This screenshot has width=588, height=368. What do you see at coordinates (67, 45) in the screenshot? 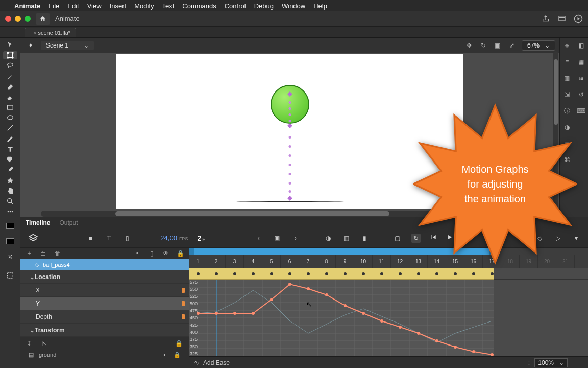
I see `scene-dropdown: Scene 1⌄` at bounding box center [67, 45].